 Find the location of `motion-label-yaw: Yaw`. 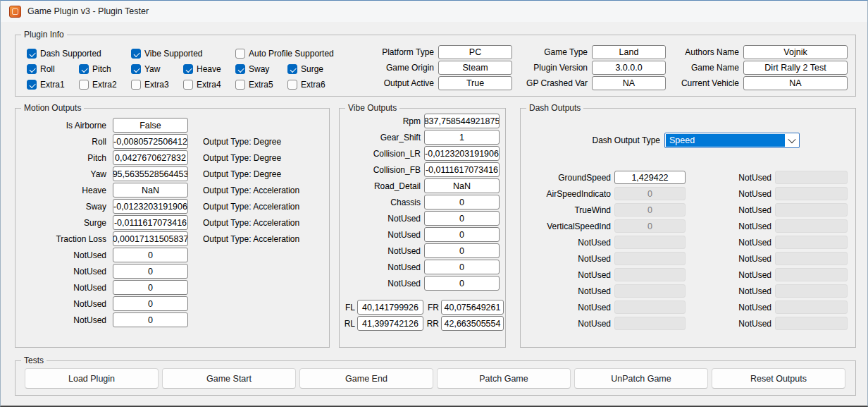

motion-label-yaw: Yaw is located at coordinates (63, 174).